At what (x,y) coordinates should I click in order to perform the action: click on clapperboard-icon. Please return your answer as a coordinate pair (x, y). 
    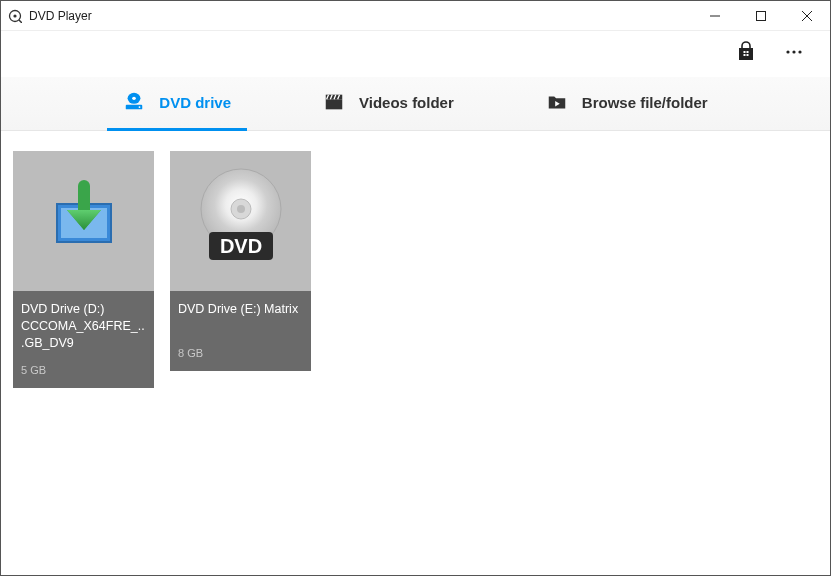
    Looking at the image, I should click on (334, 102).